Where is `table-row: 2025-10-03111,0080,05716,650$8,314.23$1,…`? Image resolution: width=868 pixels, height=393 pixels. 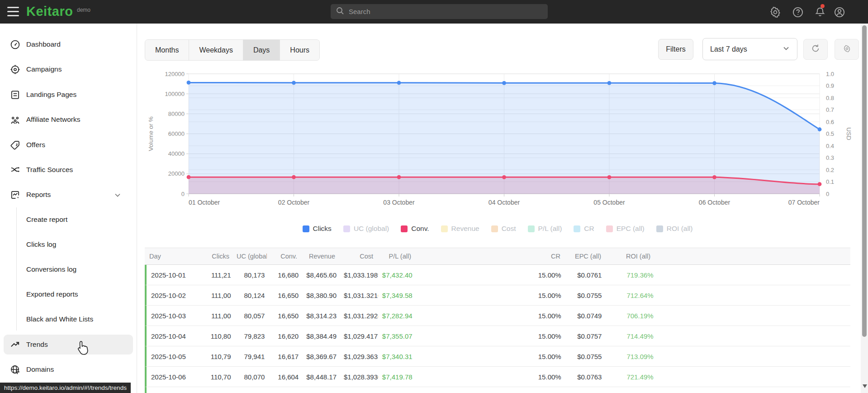
table-row: 2025-10-03111,0080,05716,650$8,314.23$1,… is located at coordinates (498, 316).